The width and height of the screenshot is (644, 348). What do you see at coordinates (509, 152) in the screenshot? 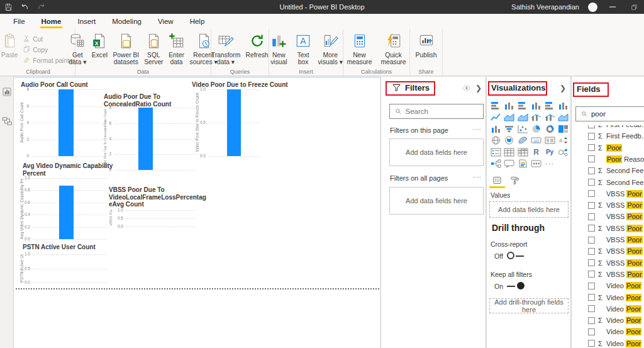
I see `table-icon` at bounding box center [509, 152].